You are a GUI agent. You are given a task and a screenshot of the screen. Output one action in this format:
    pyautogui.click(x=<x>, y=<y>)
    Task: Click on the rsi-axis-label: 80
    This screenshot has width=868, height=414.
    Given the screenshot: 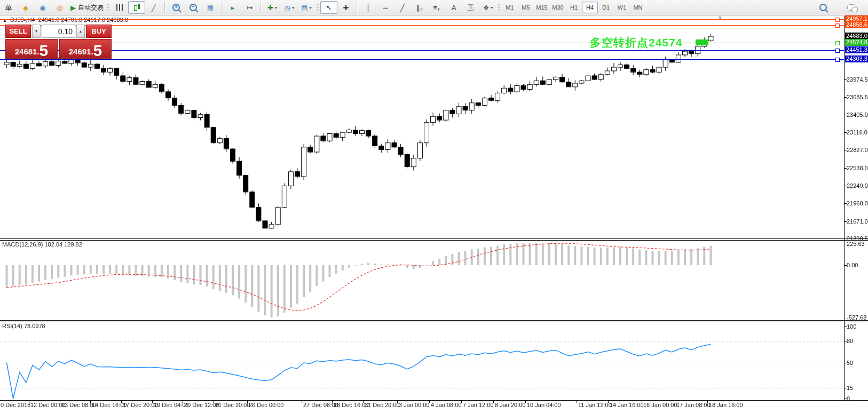 What is the action you would take?
    pyautogui.click(x=850, y=341)
    